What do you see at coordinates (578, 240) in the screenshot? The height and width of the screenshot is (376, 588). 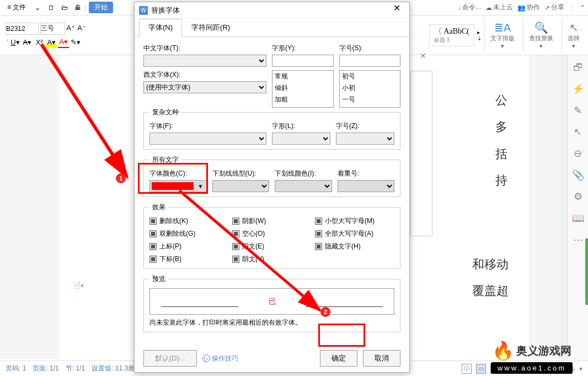 I see `sidebar-more-icon: ⋯` at bounding box center [578, 240].